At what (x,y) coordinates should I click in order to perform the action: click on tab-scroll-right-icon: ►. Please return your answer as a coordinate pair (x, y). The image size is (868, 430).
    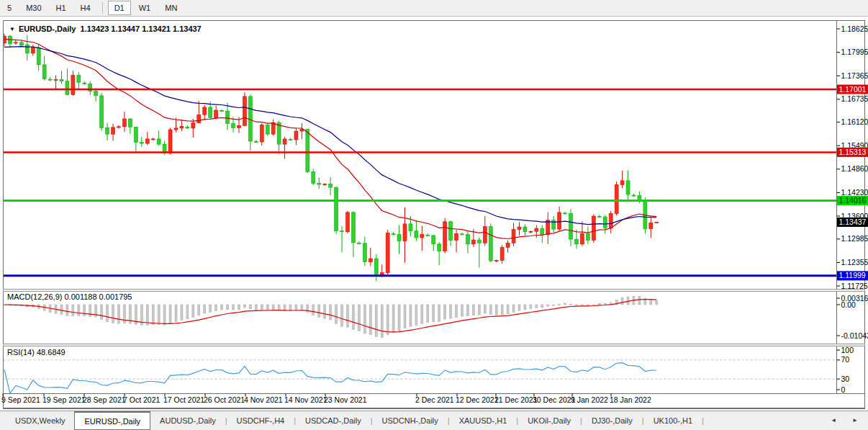
    Looking at the image, I should click on (855, 421).